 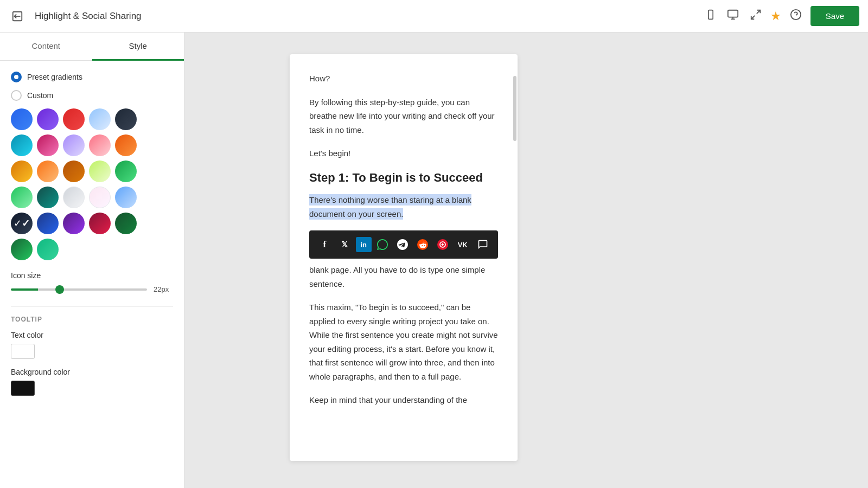 What do you see at coordinates (434, 16) in the screenshot?
I see `topbar: Highlight & Social Sharing ★ Save` at bounding box center [434, 16].